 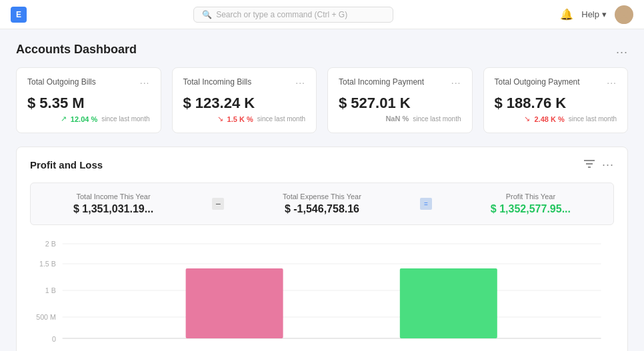 I want to click on page-header: Accounts Dashboard ..., so click(x=322, y=49).